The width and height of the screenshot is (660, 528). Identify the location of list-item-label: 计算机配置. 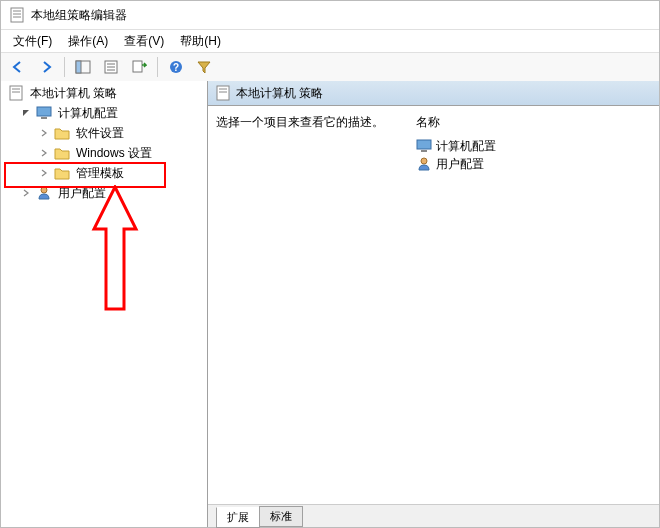
(466, 146).